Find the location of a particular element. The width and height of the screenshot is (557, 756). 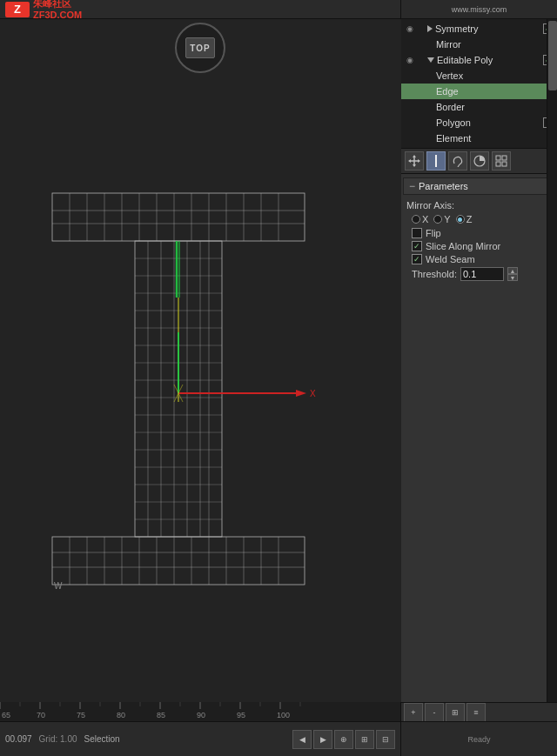

logo-text: 朱峰社区 ZF3D.COM is located at coordinates (57, 10).